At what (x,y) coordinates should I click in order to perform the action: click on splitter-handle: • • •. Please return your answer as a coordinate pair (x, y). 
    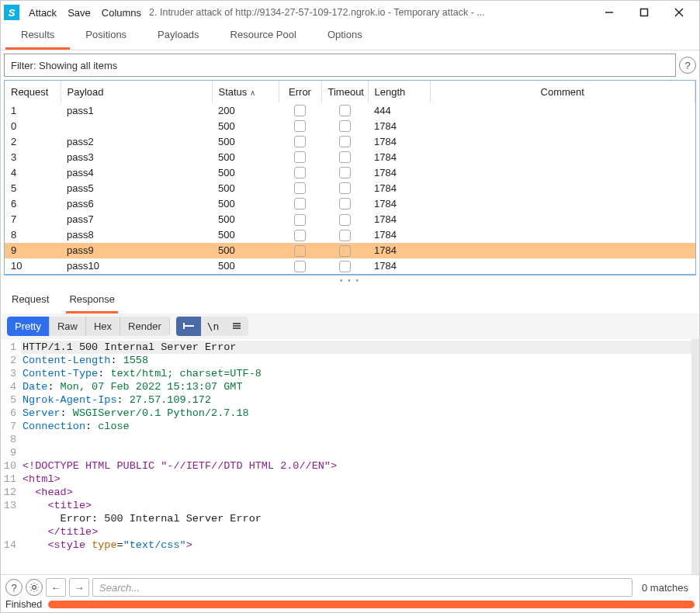
    Looking at the image, I should click on (350, 280).